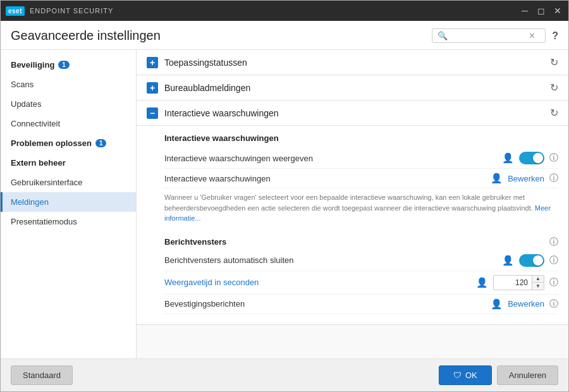 The height and width of the screenshot is (392, 569). What do you see at coordinates (274, 11) in the screenshot?
I see `app-name: ENDPOINT SECURITY` at bounding box center [274, 11].